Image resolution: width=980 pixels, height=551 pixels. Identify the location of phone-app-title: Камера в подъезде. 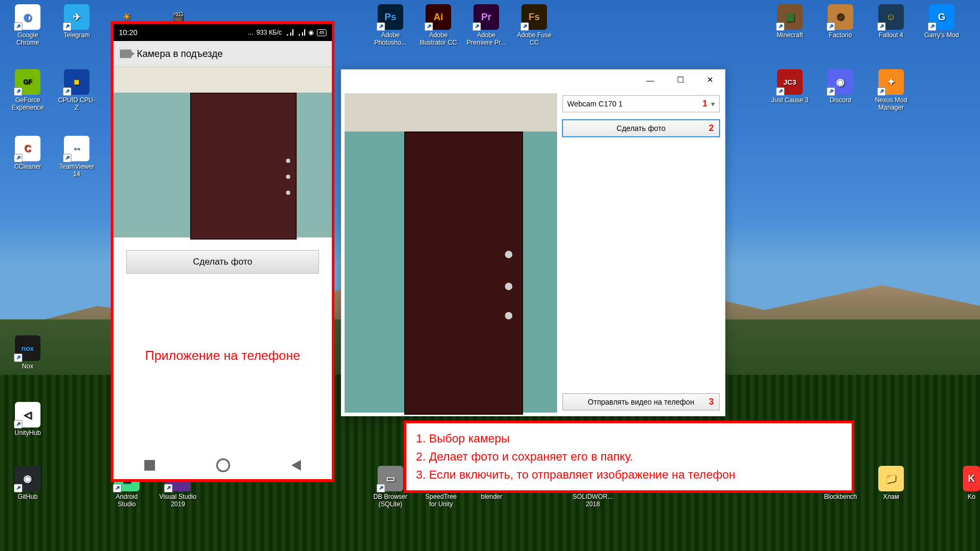
(180, 54).